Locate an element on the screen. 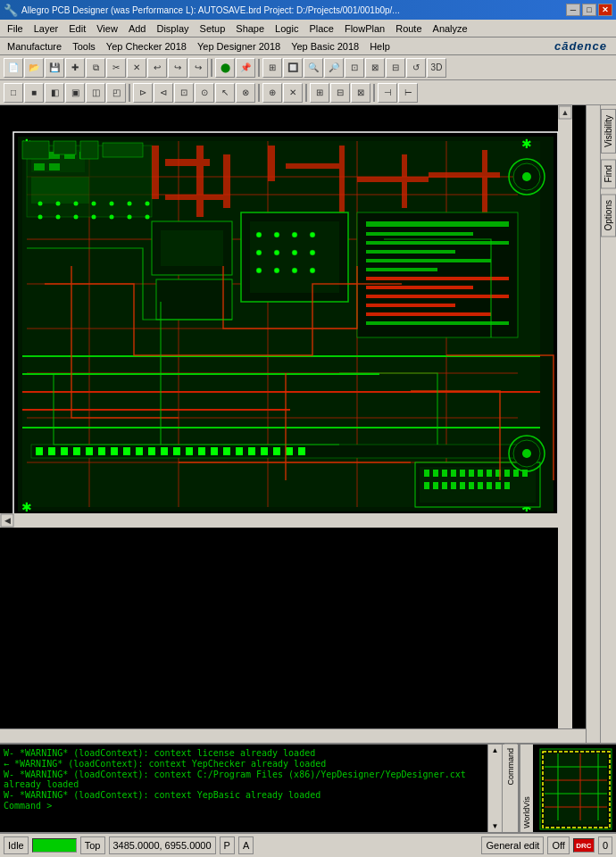 The image size is (616, 857). toolbar-btn-save: 💾 is located at coordinates (54, 68).